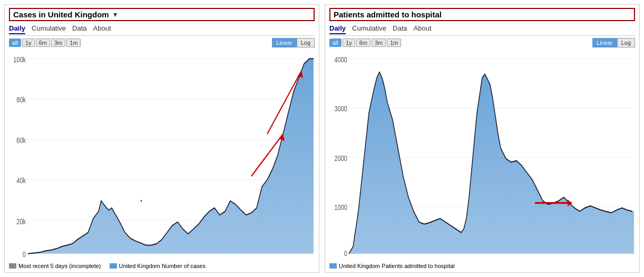 Image resolution: width=644 pixels, height=277 pixels. Describe the element at coordinates (335, 43) in the screenshot. I see `btn-all-right: all` at that location.